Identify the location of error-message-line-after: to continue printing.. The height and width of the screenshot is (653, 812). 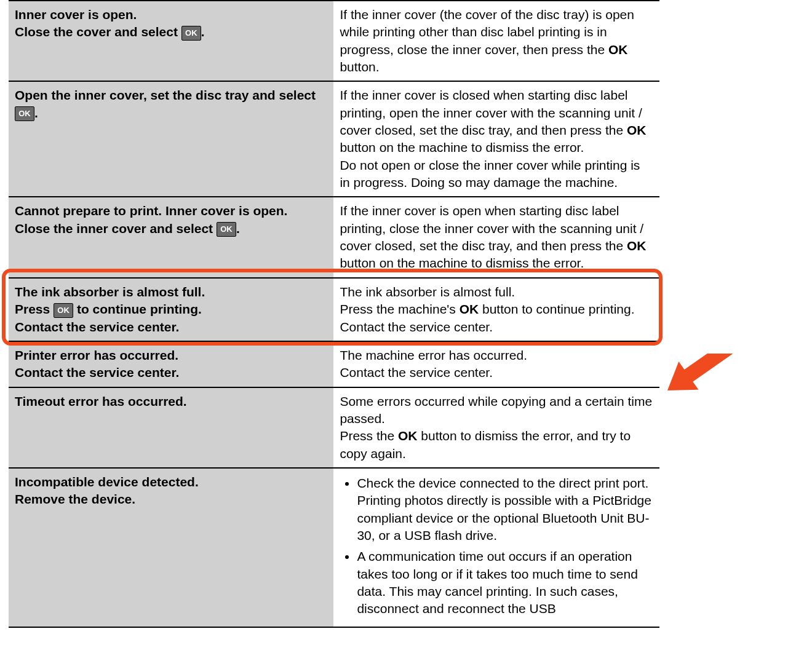
(138, 309).